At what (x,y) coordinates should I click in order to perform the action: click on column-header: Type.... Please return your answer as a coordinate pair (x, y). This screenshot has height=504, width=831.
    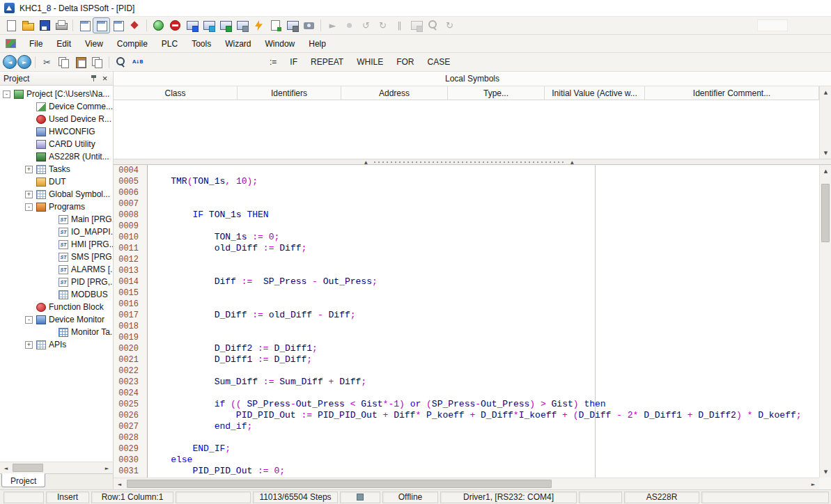
    Looking at the image, I should click on (496, 93).